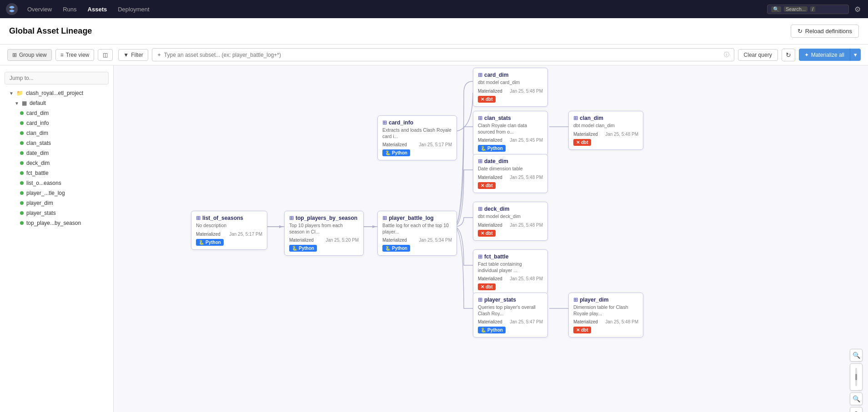 The height and width of the screenshot is (412, 868). What do you see at coordinates (480, 300) in the screenshot?
I see `table-icon-11: ⊞` at bounding box center [480, 300].